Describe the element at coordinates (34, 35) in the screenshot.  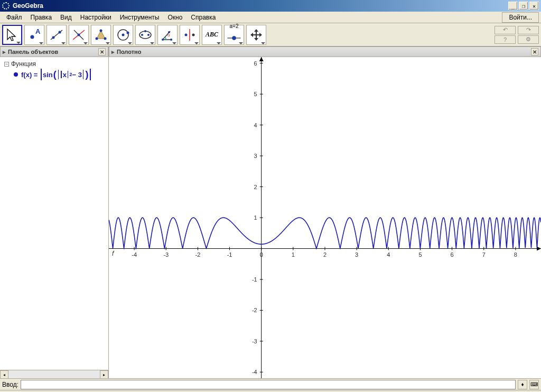
I see `point-tool: A` at that location.